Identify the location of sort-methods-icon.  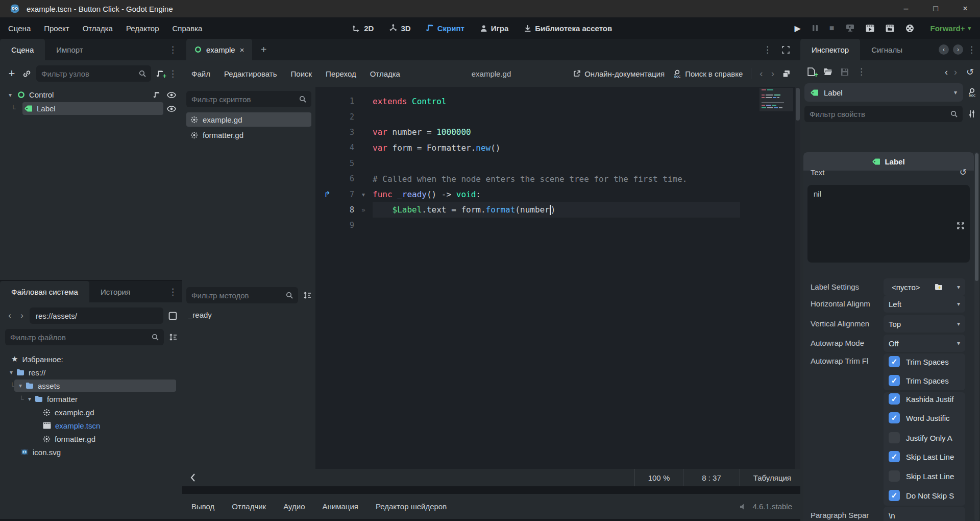
(307, 295).